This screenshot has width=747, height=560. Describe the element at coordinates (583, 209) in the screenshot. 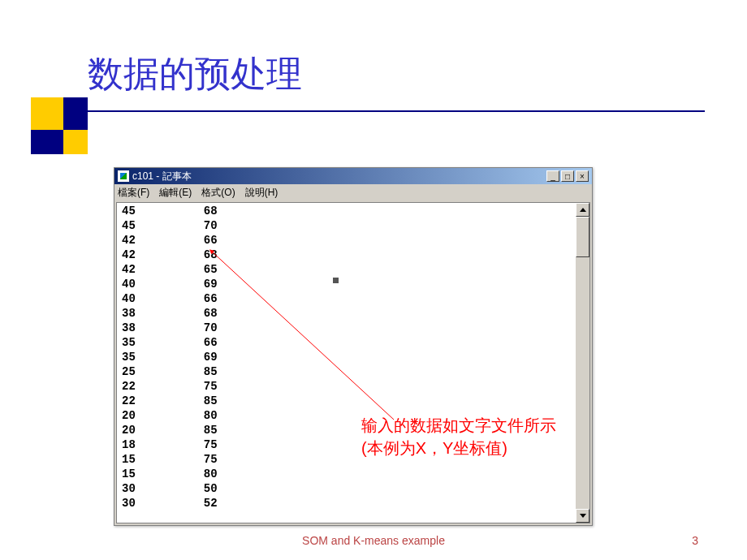

I see `chevron-up-icon` at that location.